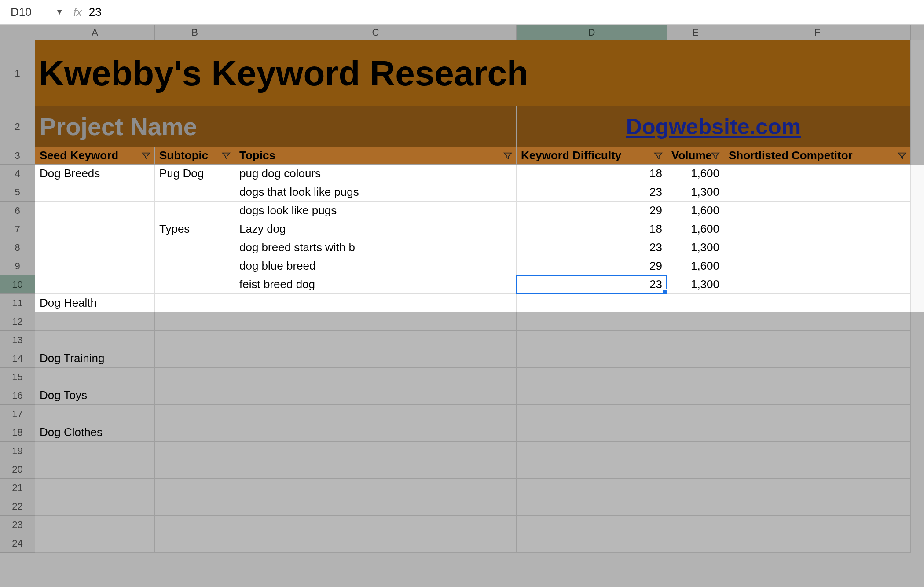  Describe the element at coordinates (226, 156) in the screenshot. I see `filter-icon` at that location.